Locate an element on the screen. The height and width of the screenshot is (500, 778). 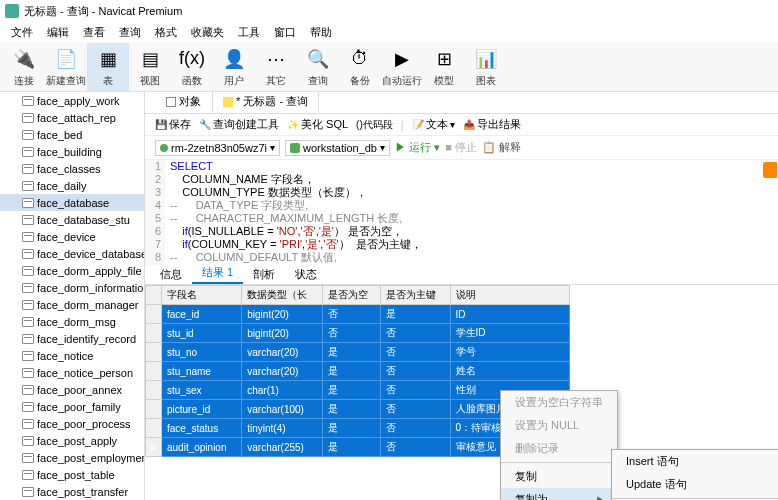
menu-item: 工具 is located at coordinates (249, 32).